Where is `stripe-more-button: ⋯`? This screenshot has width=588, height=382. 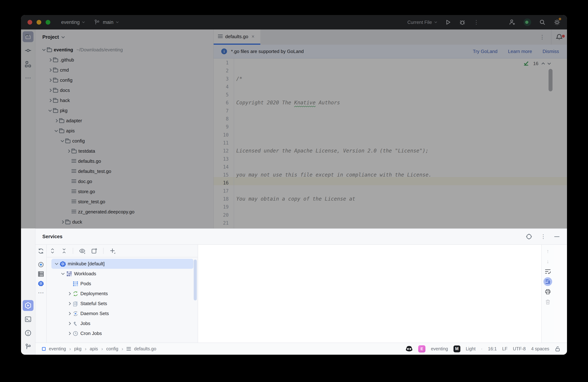
stripe-more-button: ⋯ is located at coordinates (28, 78).